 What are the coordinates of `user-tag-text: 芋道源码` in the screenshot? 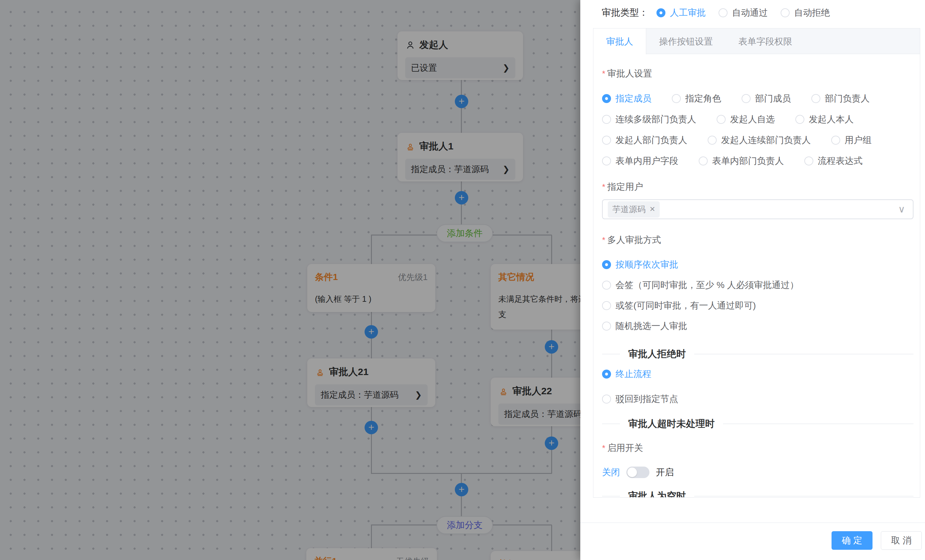 It's located at (629, 209).